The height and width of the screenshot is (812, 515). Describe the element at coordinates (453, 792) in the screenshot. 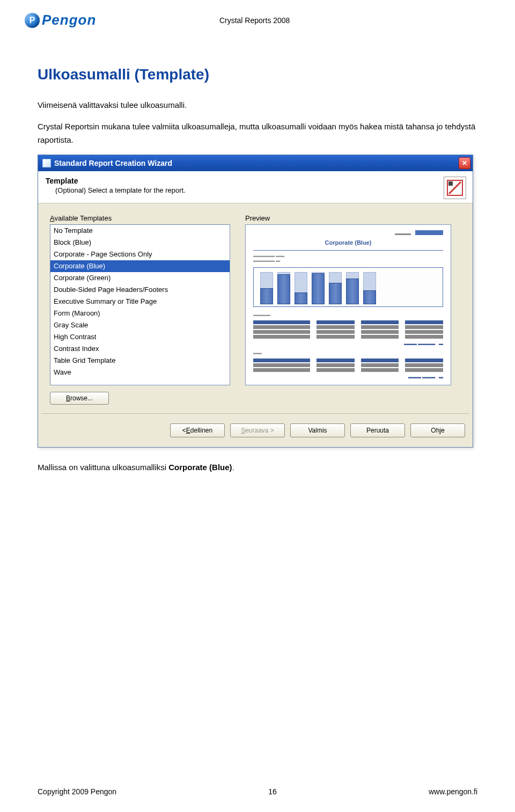

I see `footer-url: www.pengon.fi` at that location.